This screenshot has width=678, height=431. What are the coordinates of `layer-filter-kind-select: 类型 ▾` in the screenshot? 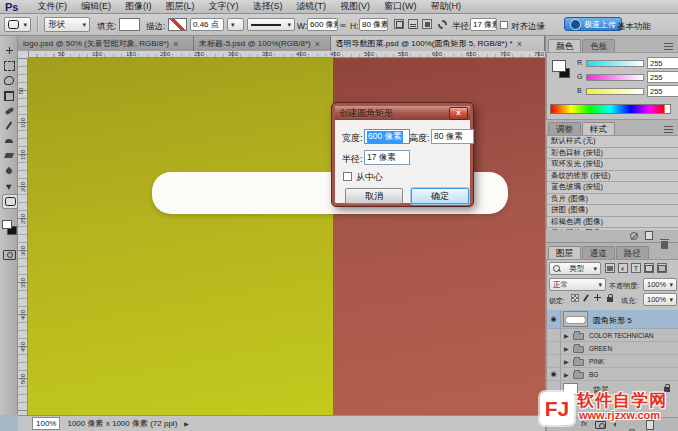 It's located at (575, 268).